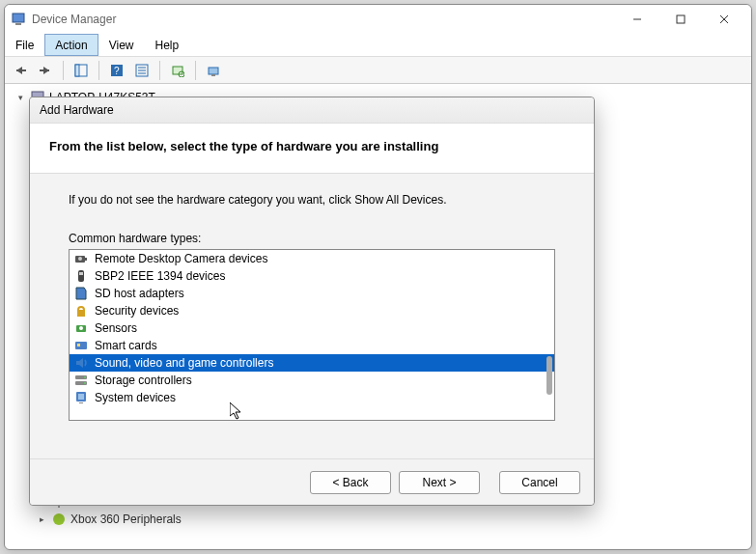  I want to click on next-button: Next >, so click(439, 483).